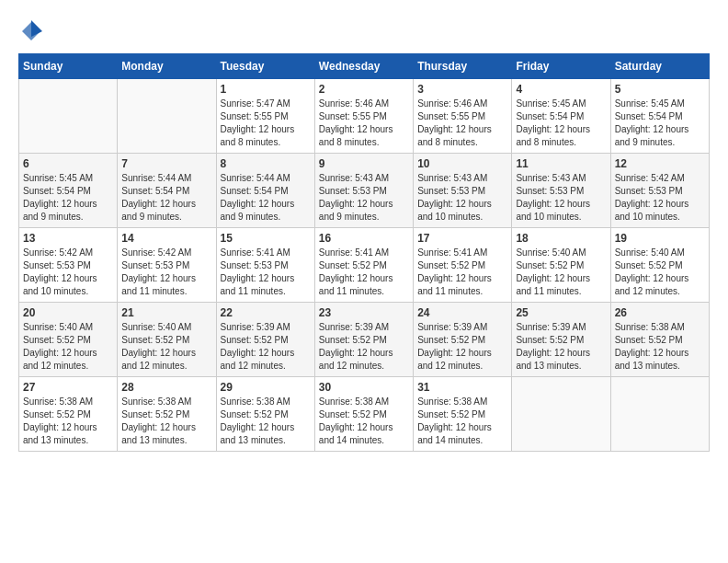 The image size is (728, 563). What do you see at coordinates (561, 66) in the screenshot?
I see `header-friday: Friday` at bounding box center [561, 66].